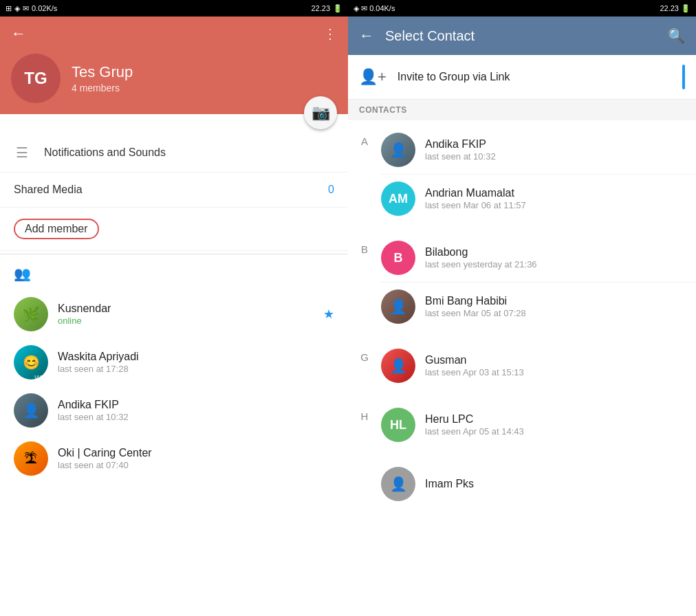 The image size is (696, 616). Describe the element at coordinates (174, 274) in the screenshot. I see `members-header: 👥` at that location.